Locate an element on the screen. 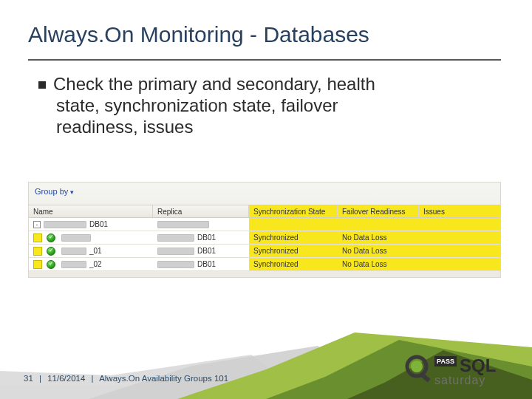  table-row: DB01 Synchronized No Data Loss is located at coordinates (265, 238).